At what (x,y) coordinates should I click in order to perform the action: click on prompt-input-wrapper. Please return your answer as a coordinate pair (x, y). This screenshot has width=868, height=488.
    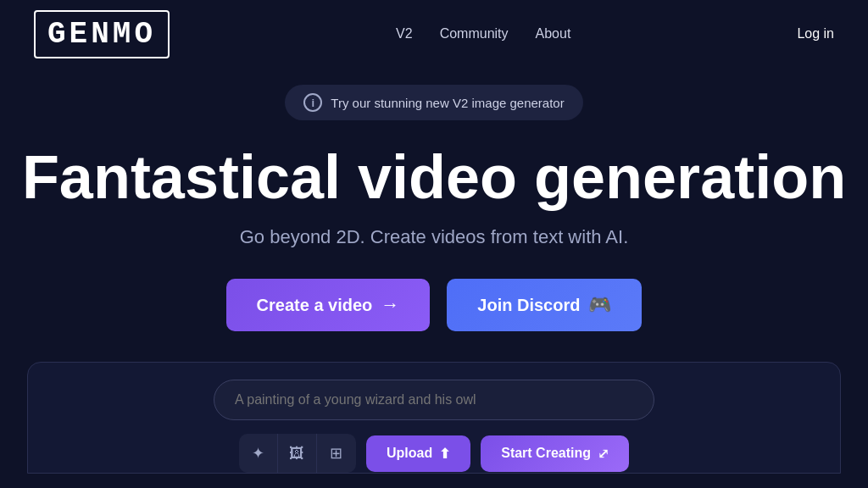
    Looking at the image, I should click on (434, 400).